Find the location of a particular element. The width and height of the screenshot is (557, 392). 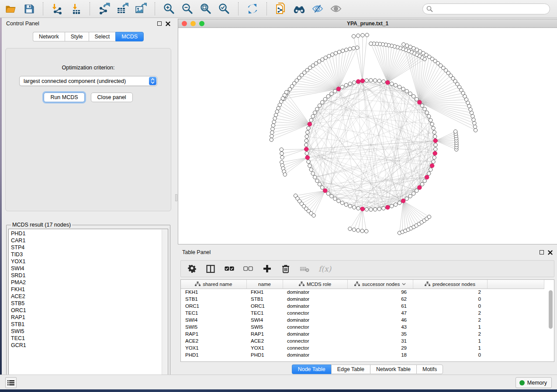

table-row: TEC1TEC1connector472 is located at coordinates (363, 313).